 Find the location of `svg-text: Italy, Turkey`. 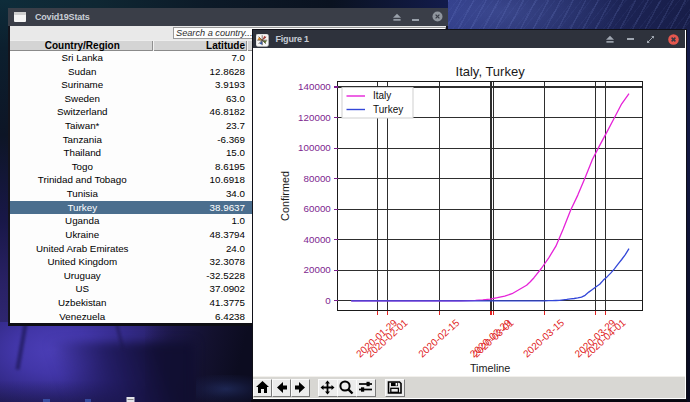

svg-text: Italy, Turkey is located at coordinates (490, 70).